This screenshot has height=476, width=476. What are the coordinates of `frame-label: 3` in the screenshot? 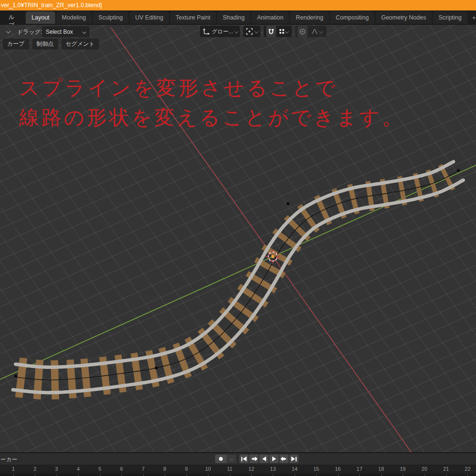 It's located at (57, 469).